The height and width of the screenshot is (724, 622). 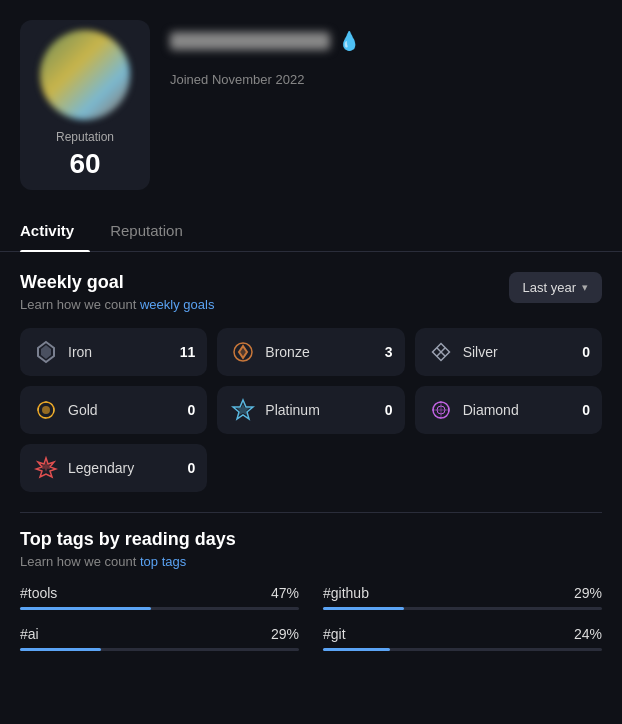 What do you see at coordinates (160, 634) in the screenshot?
I see `tag-row: #ai 29%` at bounding box center [160, 634].